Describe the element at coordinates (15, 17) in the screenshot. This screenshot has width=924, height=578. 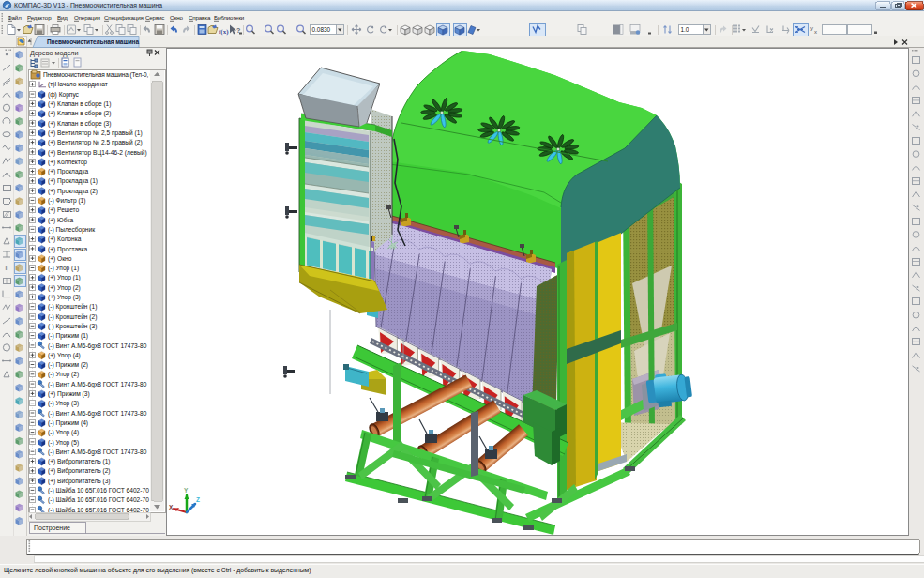
I see `svg-text: Файл` at that location.